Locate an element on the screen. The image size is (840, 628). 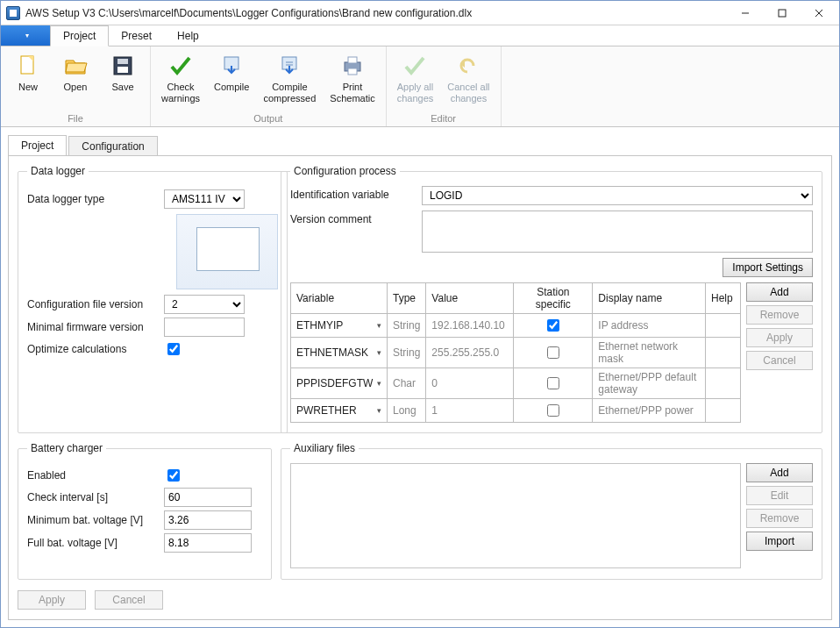
group-battery: Battery charger Enabled Check interval [… is located at coordinates (145, 510).